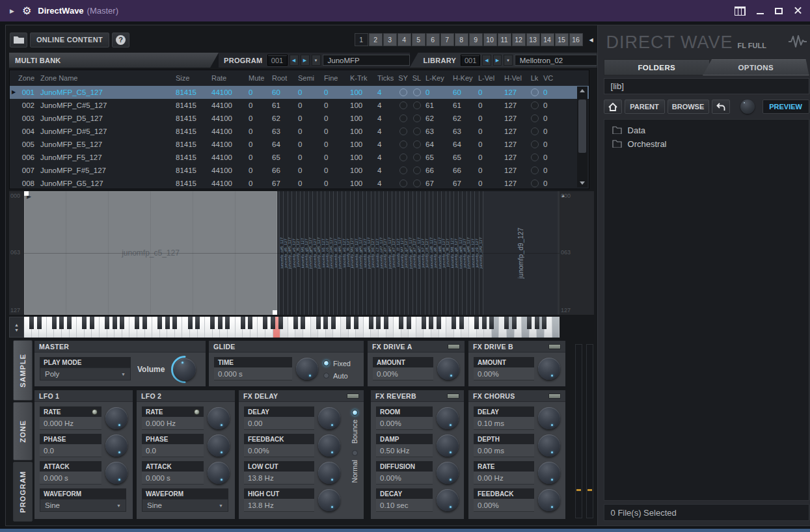 This screenshot has height=532, width=810. What do you see at coordinates (342, 364) in the screenshot?
I see `glide-fixed-option: Fixed` at bounding box center [342, 364].